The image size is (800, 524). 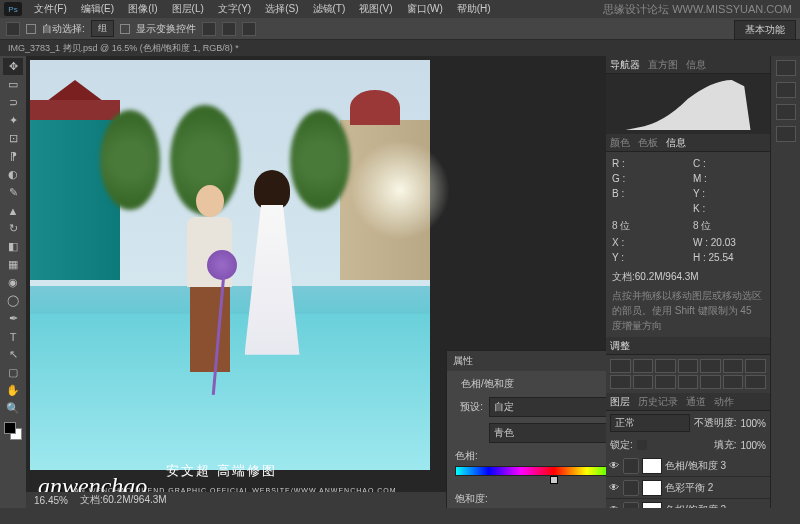 I want to click on zoom-tool: 🔍, so click(x=13, y=408).